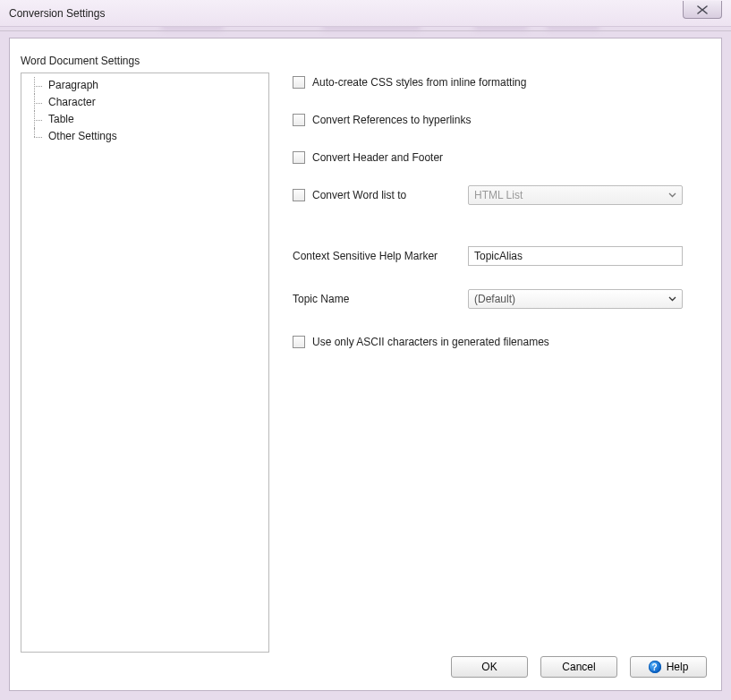  Describe the element at coordinates (82, 136) in the screenshot. I see `tree-item-label: Other Settings` at that location.